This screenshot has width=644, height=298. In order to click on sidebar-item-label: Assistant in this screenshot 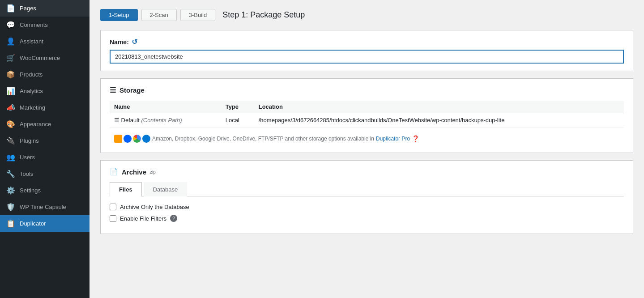, I will do `click(31, 41)`.